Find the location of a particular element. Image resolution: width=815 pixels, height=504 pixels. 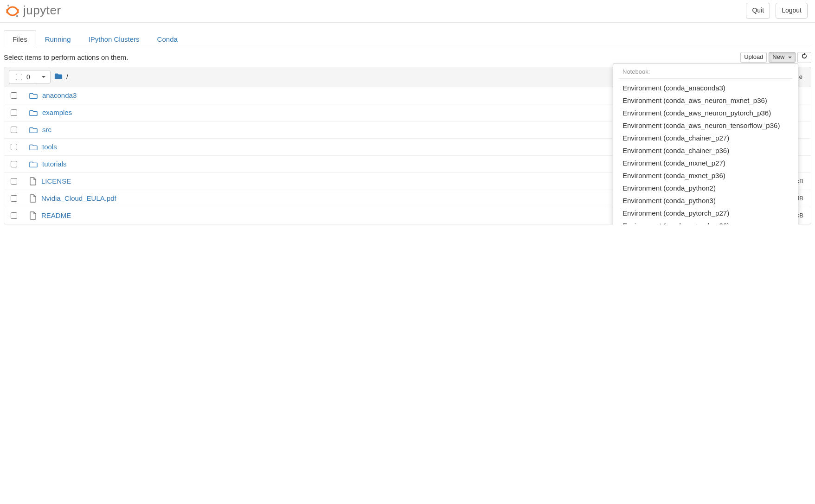

upload-button: Upload is located at coordinates (753, 57).